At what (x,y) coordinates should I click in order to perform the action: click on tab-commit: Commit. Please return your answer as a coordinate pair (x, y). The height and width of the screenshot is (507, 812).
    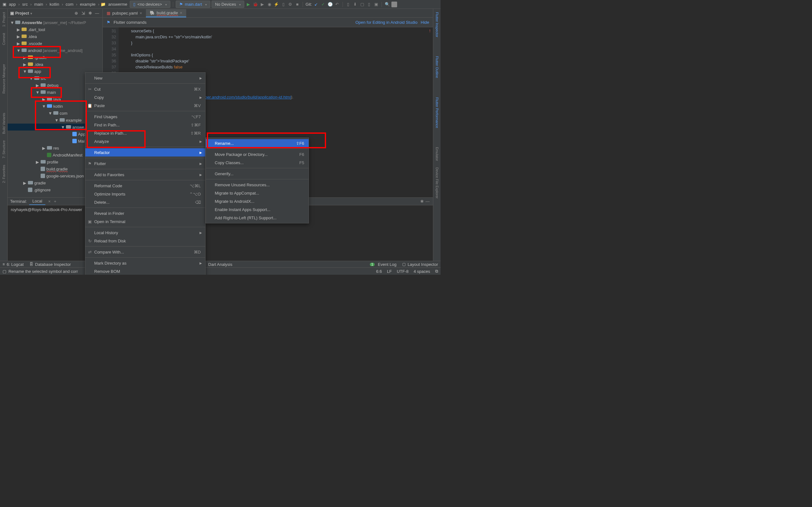
    Looking at the image, I should click on (4, 39).